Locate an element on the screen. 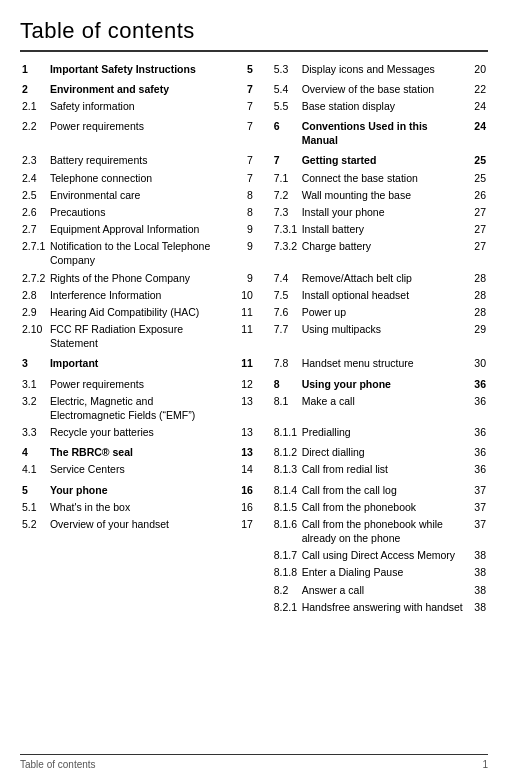 The width and height of the screenshot is (508, 778). table-row: 4.1Service Centers148.1.3Call from redia… is located at coordinates (254, 470).